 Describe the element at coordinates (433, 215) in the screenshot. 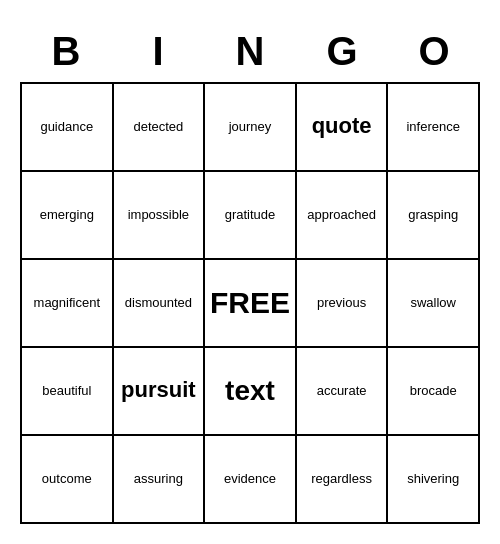

I see `cell-text-9: grasping` at that location.